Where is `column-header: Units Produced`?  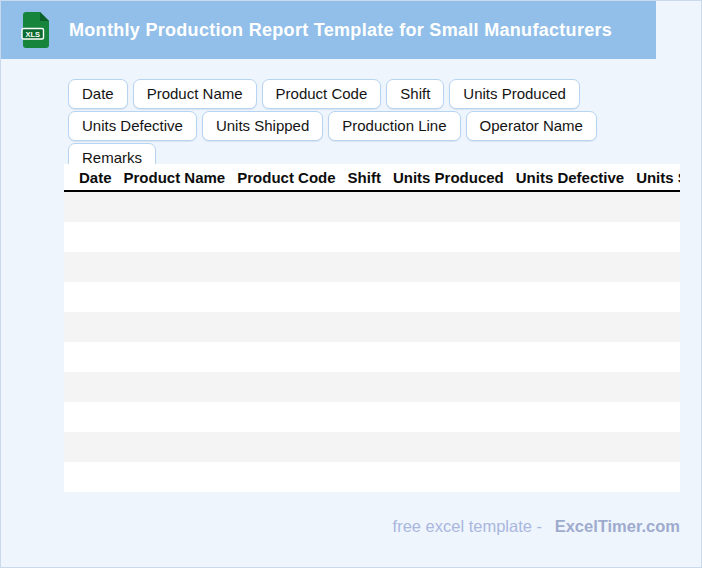 column-header: Units Produced is located at coordinates (448, 178).